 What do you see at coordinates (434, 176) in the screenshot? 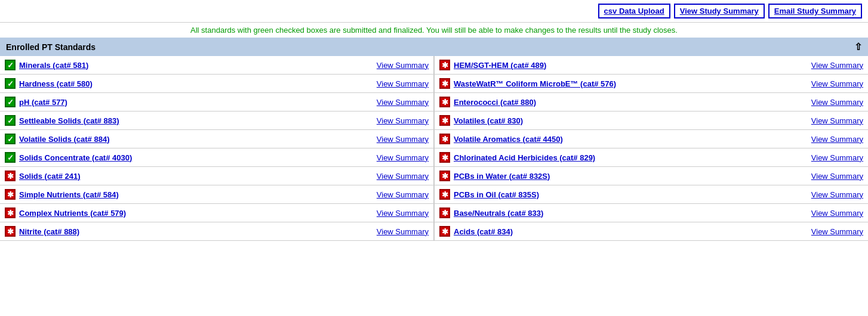
I see `table-row: ✱Solids (cat# 241)View Summary✱PCBs in W…` at bounding box center [434, 176].